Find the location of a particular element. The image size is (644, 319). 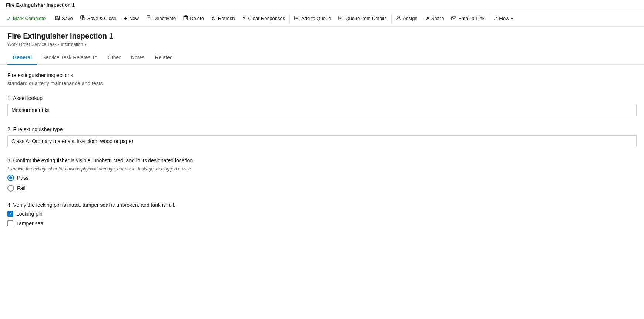

share-icon: ↗ is located at coordinates (427, 19).